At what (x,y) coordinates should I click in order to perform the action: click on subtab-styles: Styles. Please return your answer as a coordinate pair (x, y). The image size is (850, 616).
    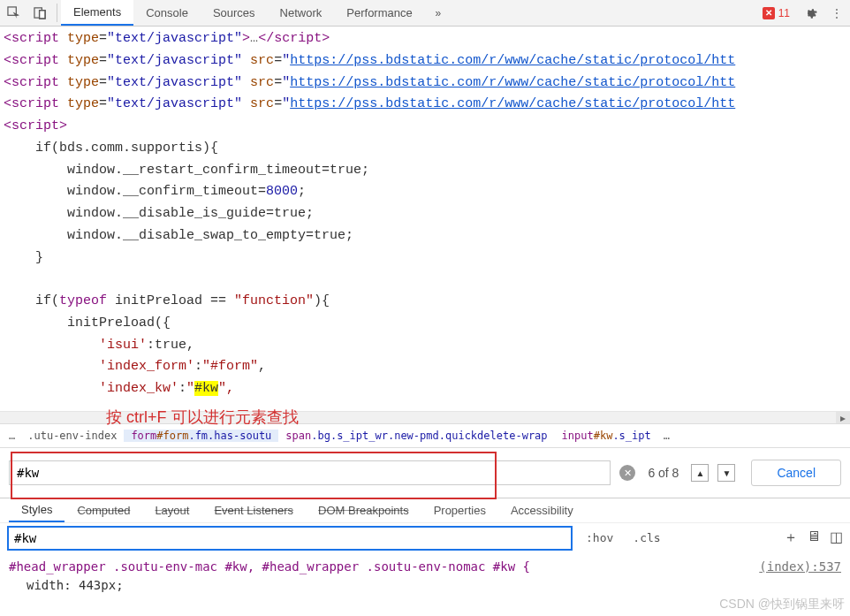
    Looking at the image, I should click on (37, 511).